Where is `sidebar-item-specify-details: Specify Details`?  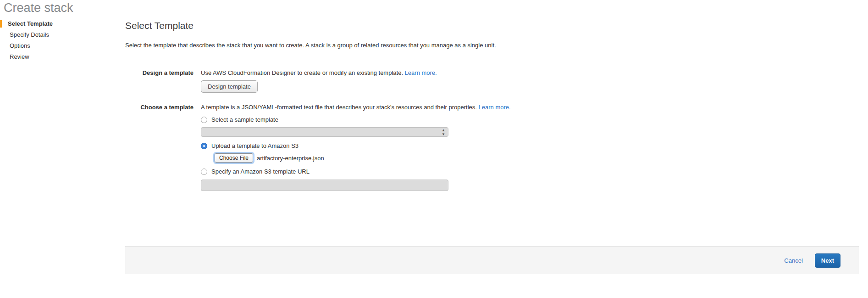
sidebar-item-specify-details: Specify Details is located at coordinates (57, 35).